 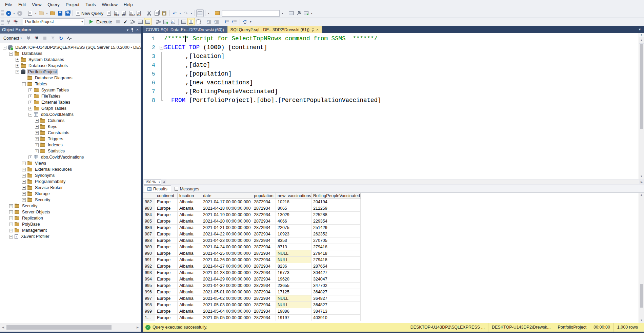 What do you see at coordinates (149, 266) in the screenshot?
I see `row-number-cell: 992` at bounding box center [149, 266].